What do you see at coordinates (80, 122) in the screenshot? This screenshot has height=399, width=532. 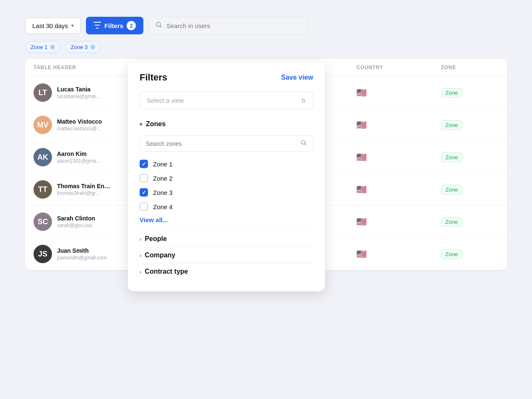 I see `user-name: Matteo Vistocco` at bounding box center [80, 122].